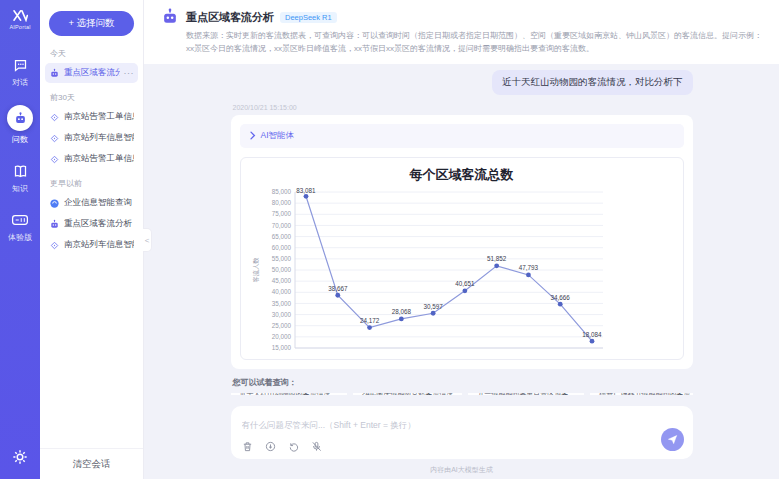  What do you see at coordinates (672, 440) in the screenshot?
I see `send-button` at bounding box center [672, 440].